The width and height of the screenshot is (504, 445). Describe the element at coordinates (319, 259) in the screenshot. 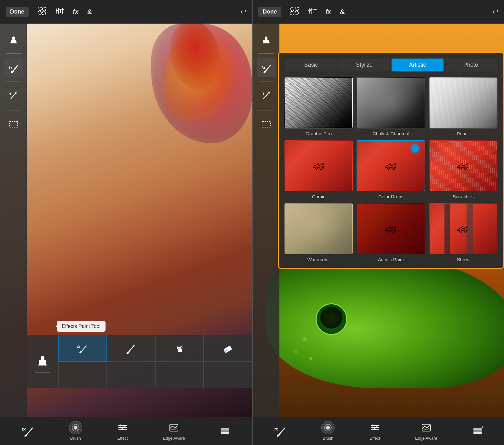

I see `effect-watercolor-label: Watercolor` at that location.